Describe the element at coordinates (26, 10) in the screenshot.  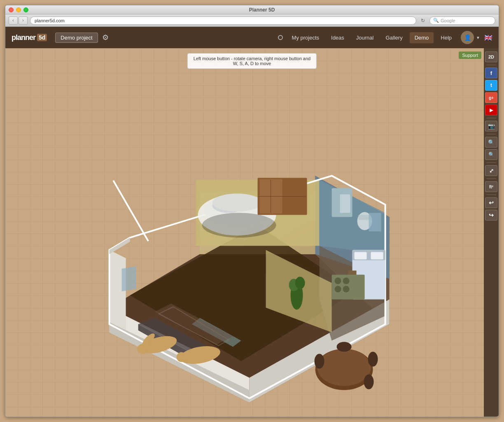
I see `maximize-button` at that location.